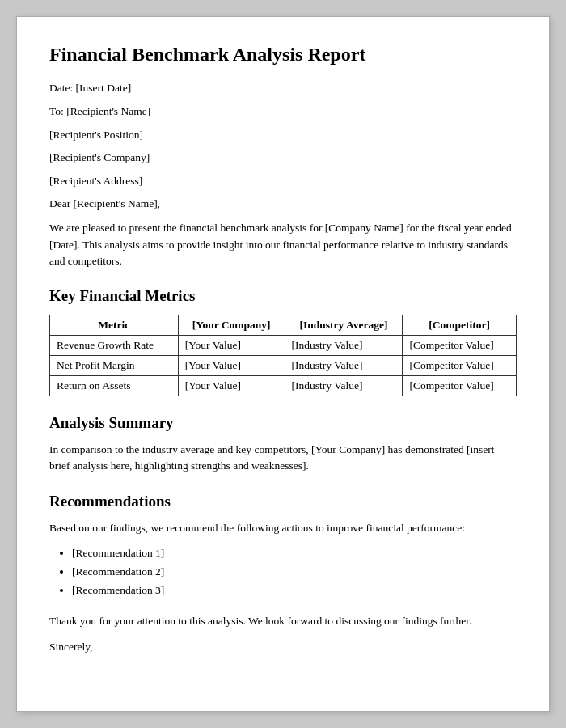 The width and height of the screenshot is (566, 728). What do you see at coordinates (283, 356) in the screenshot?
I see `metrics-table: Metric [Your Company] [Industry Average]…` at bounding box center [283, 356].